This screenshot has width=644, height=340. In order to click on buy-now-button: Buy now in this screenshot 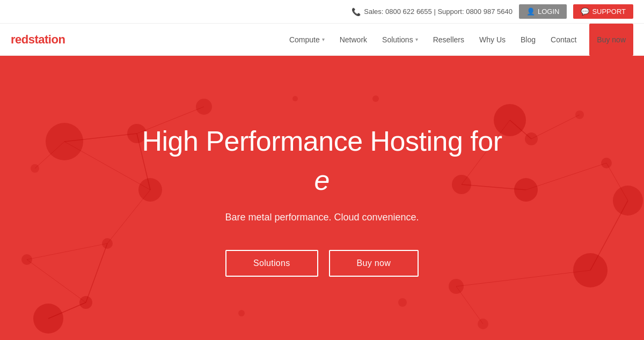, I will do `click(374, 263)`.